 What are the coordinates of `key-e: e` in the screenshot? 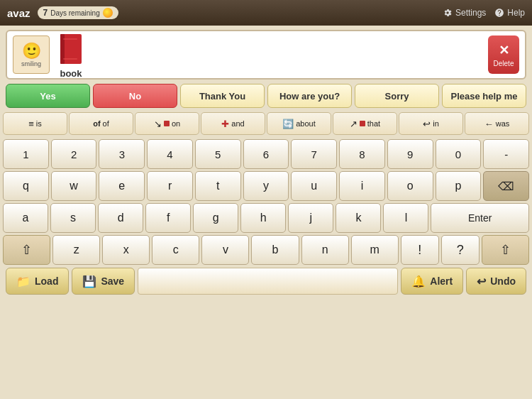 It's located at (122, 186).